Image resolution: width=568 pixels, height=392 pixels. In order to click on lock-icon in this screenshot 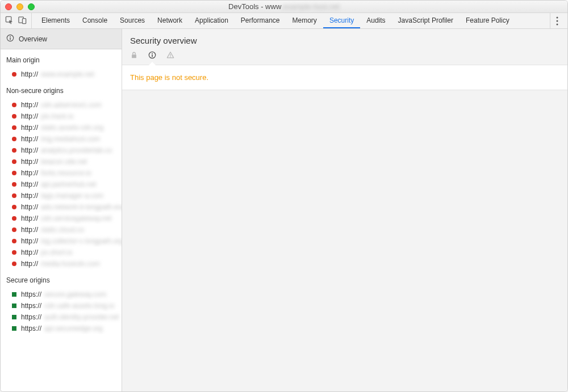, I will do `click(134, 55)`.